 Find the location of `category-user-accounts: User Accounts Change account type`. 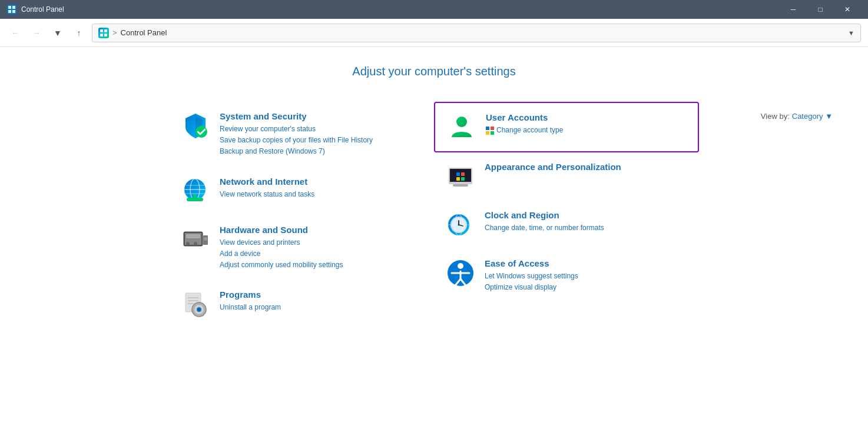

category-user-accounts: User Accounts Change account type is located at coordinates (566, 127).